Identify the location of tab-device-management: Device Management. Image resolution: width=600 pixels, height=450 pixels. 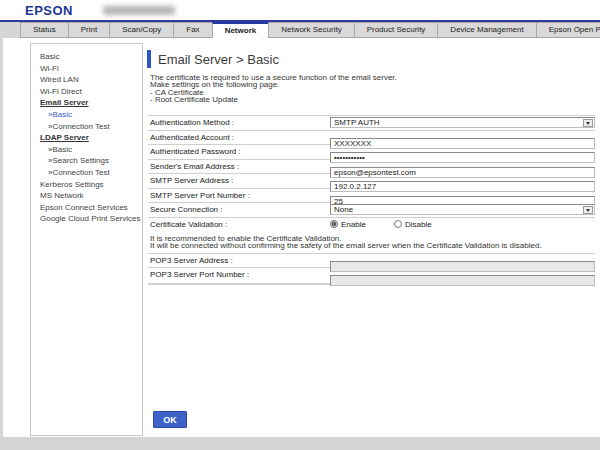
(486, 30).